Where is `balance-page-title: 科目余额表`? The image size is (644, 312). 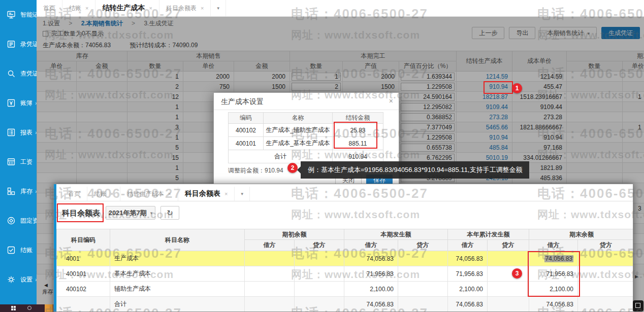
balance-page-title: 科目余额表 is located at coordinates (81, 213).